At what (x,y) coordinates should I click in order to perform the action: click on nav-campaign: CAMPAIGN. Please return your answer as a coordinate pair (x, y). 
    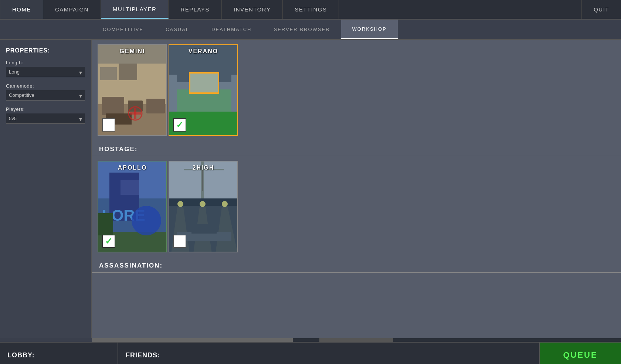
    Looking at the image, I should click on (72, 10).